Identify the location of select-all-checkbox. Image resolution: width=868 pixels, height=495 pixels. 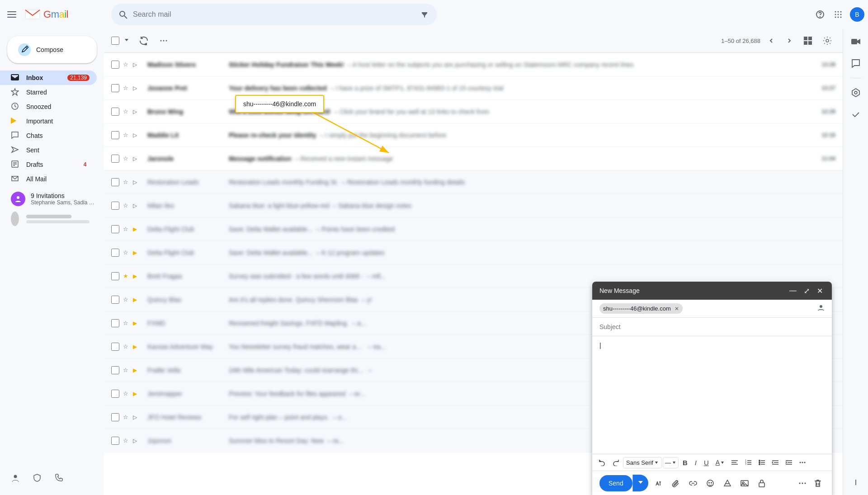
(115, 41).